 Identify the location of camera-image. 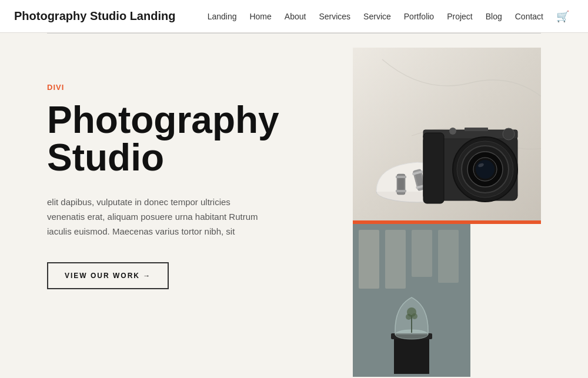
(447, 136).